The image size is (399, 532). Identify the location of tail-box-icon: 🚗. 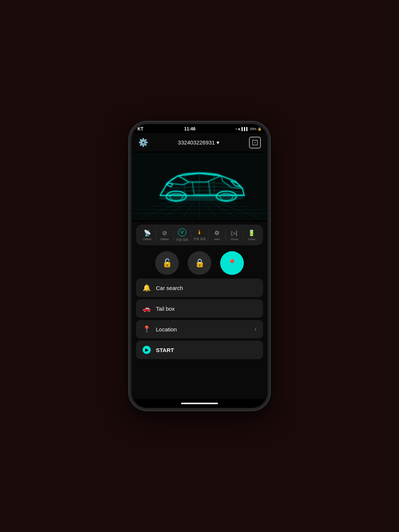
(147, 308).